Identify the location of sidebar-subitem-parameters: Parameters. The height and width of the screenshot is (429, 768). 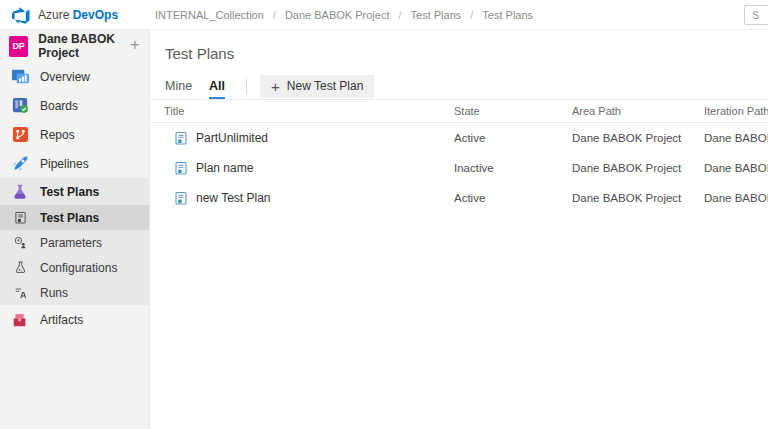
(74, 242).